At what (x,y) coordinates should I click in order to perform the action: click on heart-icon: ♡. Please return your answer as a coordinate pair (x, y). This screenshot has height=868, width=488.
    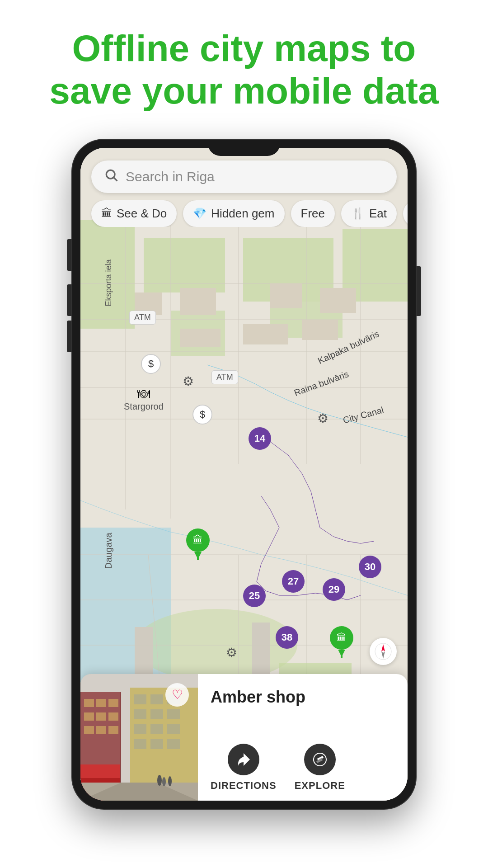
    Looking at the image, I should click on (177, 694).